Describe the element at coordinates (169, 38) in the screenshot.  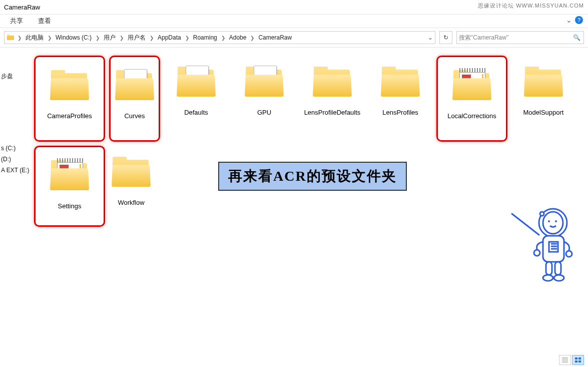
I see `breadcrumb-item: AppData` at that location.